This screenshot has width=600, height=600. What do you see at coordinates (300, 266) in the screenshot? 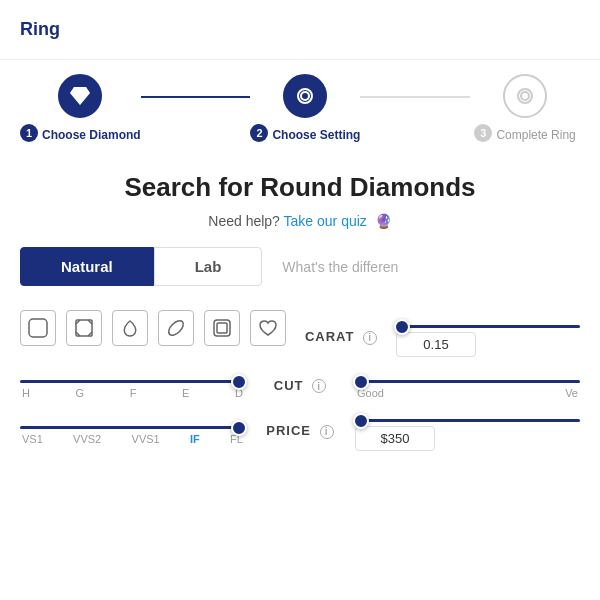
I see `tab-group: Natural Lab What's the differen` at bounding box center [300, 266].